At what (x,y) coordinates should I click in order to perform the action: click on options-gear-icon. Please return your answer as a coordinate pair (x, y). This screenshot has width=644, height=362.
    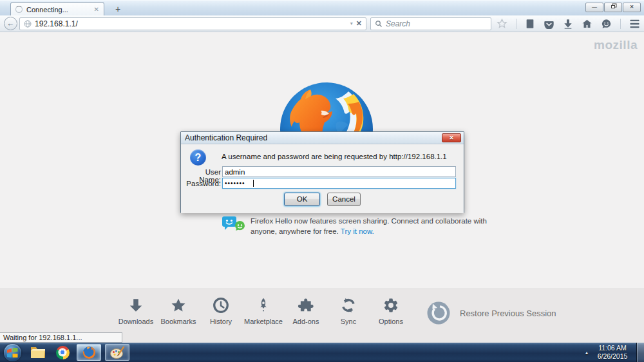
    Looking at the image, I should click on (391, 305).